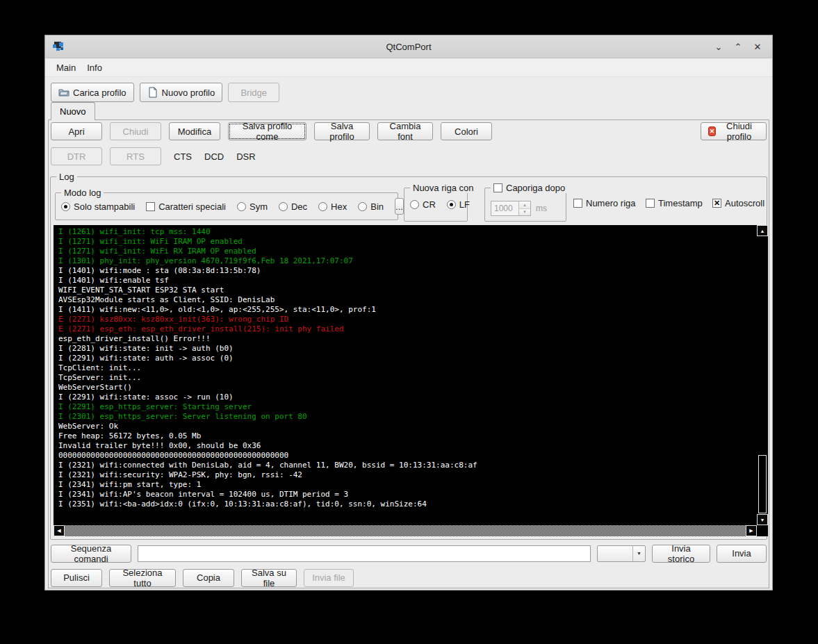  Describe the element at coordinates (525, 206) in the screenshot. I see `spin-up-icon: ▲` at that location.